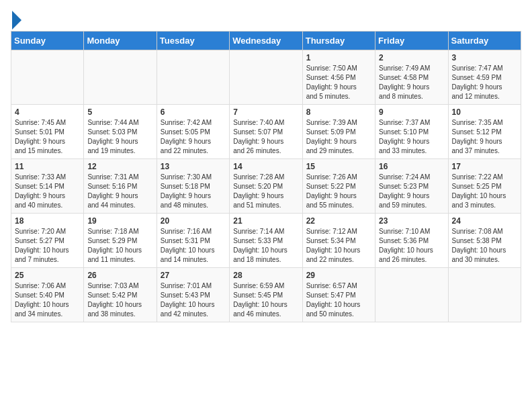 Image resolution: width=532 pixels, height=411 pixels. What do you see at coordinates (485, 58) in the screenshot?
I see `day-number: 3` at bounding box center [485, 58].